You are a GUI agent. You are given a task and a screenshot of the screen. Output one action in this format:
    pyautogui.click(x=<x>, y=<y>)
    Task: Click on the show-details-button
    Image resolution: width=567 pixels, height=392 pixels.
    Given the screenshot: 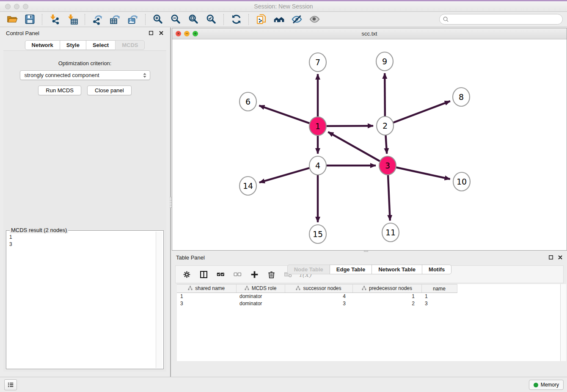 What is the action you would take?
    pyautogui.click(x=314, y=19)
    